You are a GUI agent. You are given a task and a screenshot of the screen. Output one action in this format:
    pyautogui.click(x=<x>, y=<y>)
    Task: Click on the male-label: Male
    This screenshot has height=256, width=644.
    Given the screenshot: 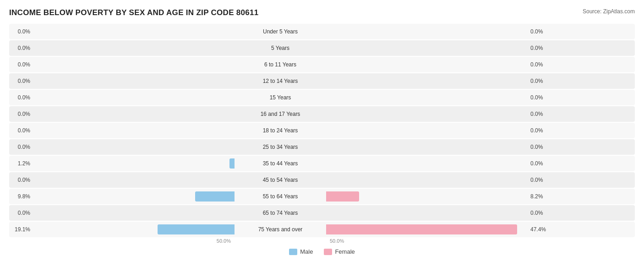 What is the action you would take?
    pyautogui.click(x=306, y=252)
    